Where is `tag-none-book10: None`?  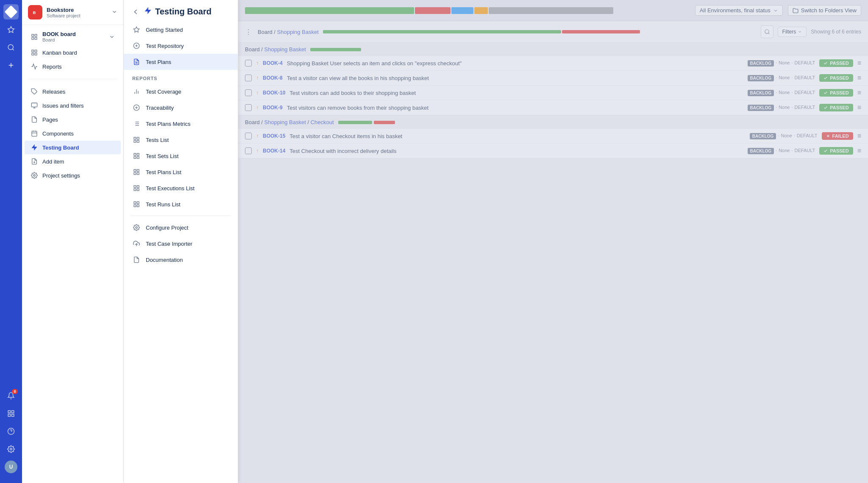
tag-none-book10: None is located at coordinates (784, 93).